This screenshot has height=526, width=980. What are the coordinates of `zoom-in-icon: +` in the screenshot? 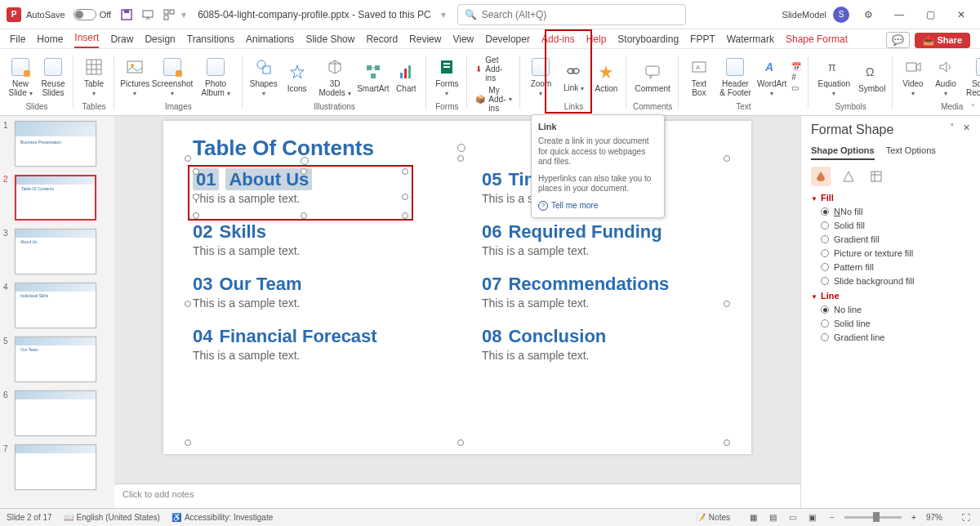 It's located at (914, 518).